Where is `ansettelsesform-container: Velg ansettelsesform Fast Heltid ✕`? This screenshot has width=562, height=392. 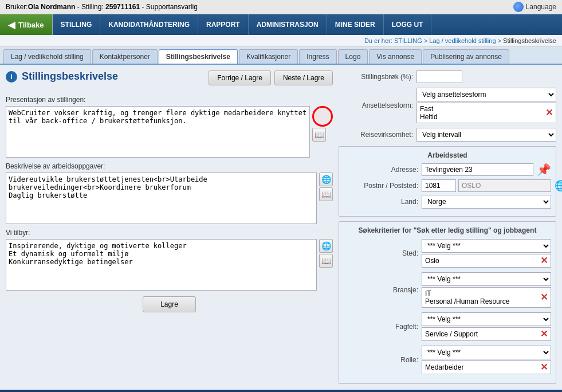 ansettelsesform-container: Velg ansettelsesform Fast Heltid ✕ is located at coordinates (486, 105).